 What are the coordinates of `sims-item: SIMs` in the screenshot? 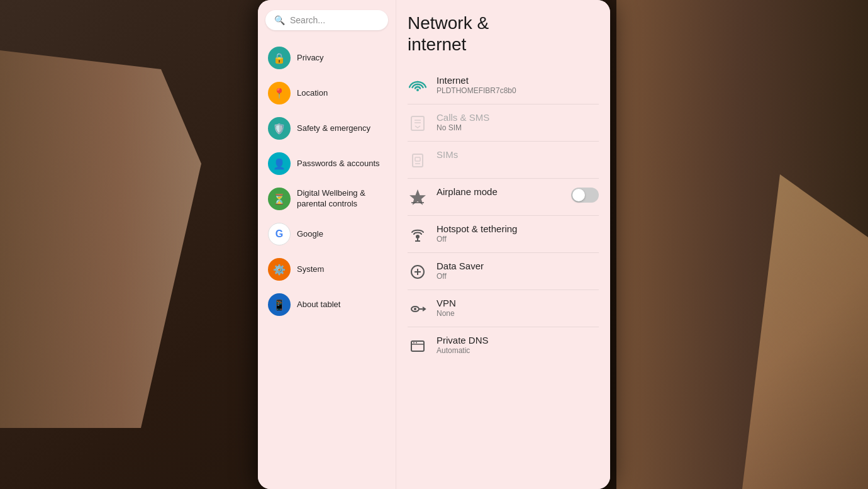 It's located at (503, 160).